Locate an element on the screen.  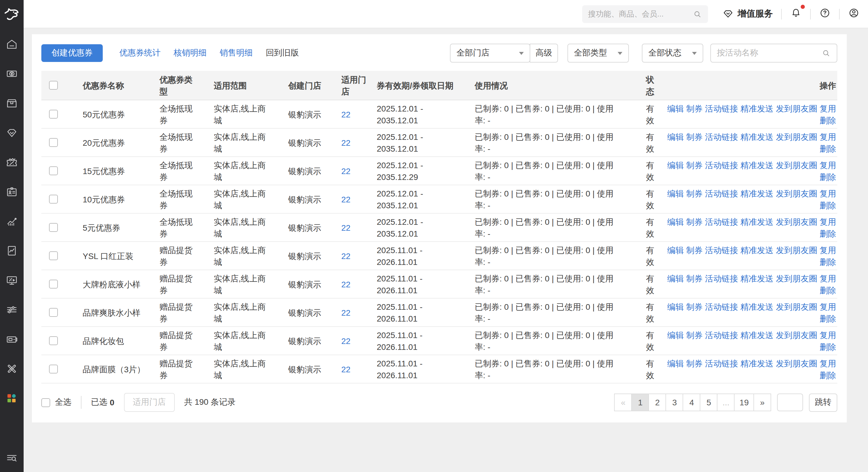
back-to-old-link: 回到旧版 is located at coordinates (282, 53).